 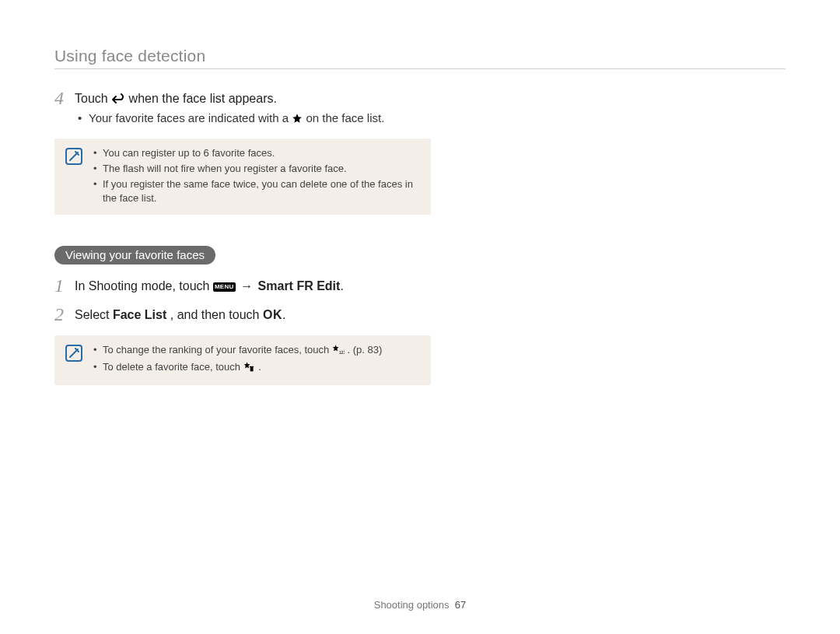 What do you see at coordinates (257, 192) in the screenshot?
I see `info1-item: If you register the same face twice, you…` at bounding box center [257, 192].